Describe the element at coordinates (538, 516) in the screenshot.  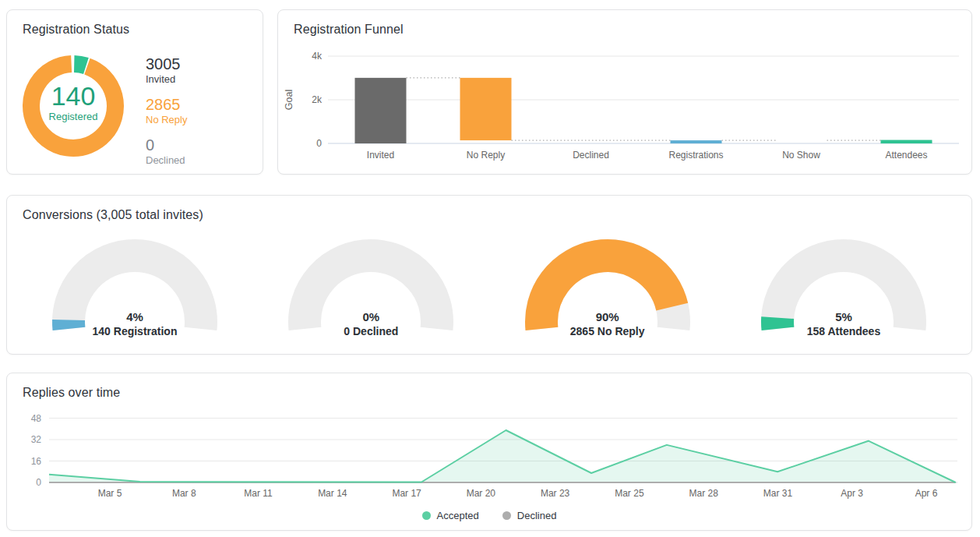
I see `legend-label: Declined` at that location.